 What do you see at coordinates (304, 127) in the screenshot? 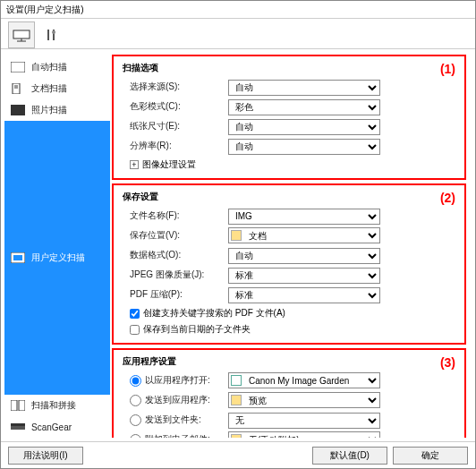
I see `paper-select: 自动` at bounding box center [304, 127].